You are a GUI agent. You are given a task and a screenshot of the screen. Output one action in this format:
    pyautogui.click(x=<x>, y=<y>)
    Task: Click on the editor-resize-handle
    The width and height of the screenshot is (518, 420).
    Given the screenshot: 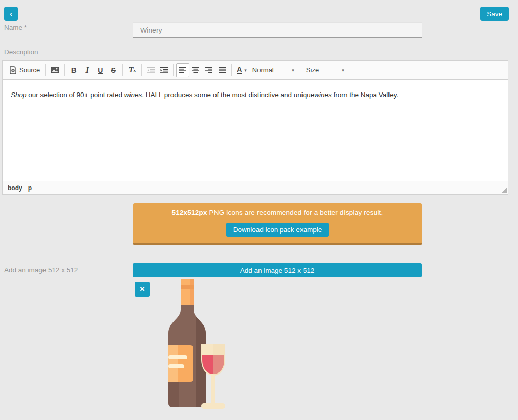 What is the action you would take?
    pyautogui.click(x=504, y=190)
    